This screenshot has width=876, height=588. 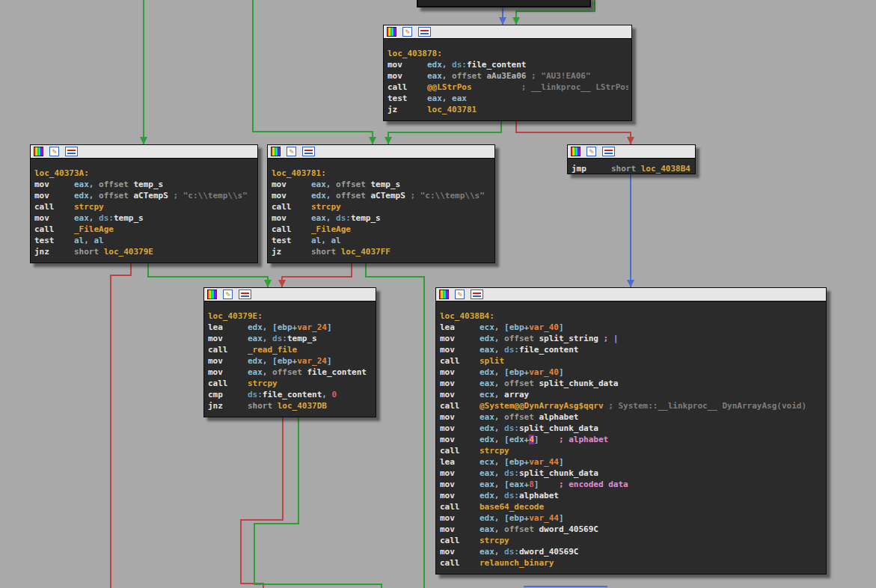 What do you see at coordinates (290, 328) in the screenshot?
I see `asm-line: leaedx, [ebp+var_24]` at bounding box center [290, 328].